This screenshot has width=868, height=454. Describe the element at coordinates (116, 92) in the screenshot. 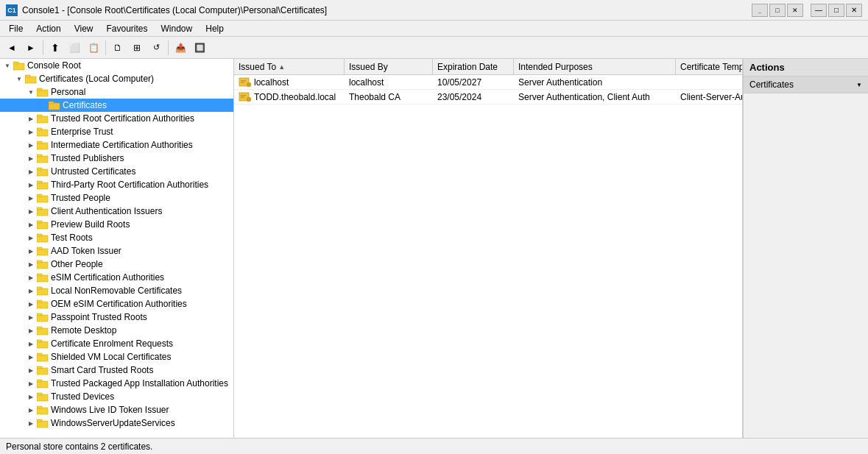

I see `tree-item-personal: ▼ Personal` at that location.